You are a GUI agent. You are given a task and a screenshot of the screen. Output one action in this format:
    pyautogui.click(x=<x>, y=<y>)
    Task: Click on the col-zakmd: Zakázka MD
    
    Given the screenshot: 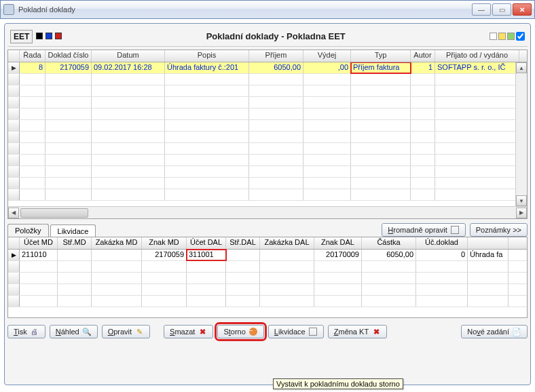 What is the action you would take?
    pyautogui.click(x=117, y=243)
    